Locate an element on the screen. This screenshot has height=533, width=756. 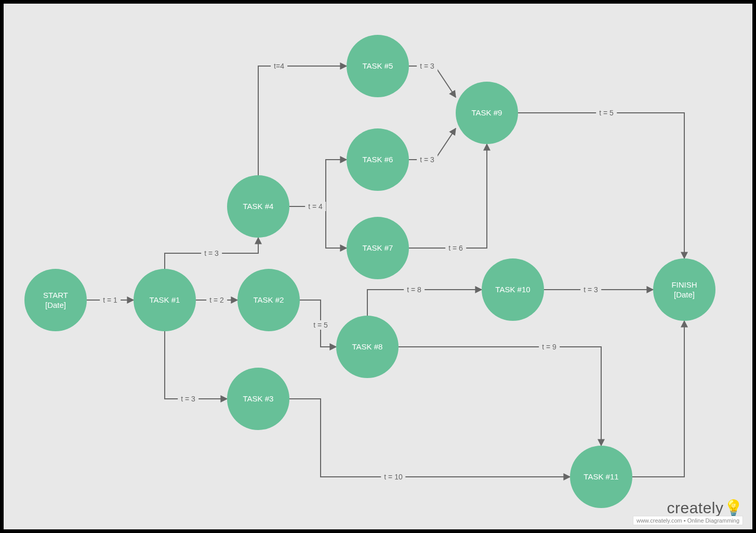
edge-label-task2-task8: t = 5 is located at coordinates (321, 325).